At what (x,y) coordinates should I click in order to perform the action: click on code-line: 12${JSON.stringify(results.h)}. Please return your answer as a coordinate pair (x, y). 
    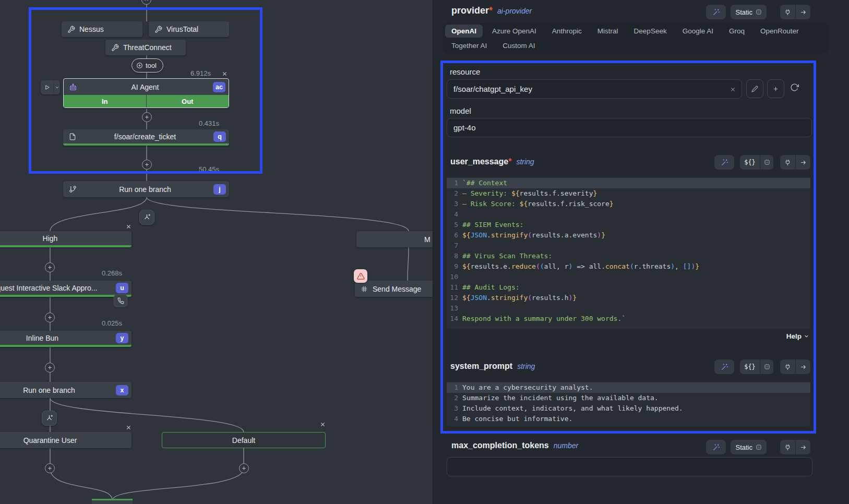
    Looking at the image, I should click on (628, 298).